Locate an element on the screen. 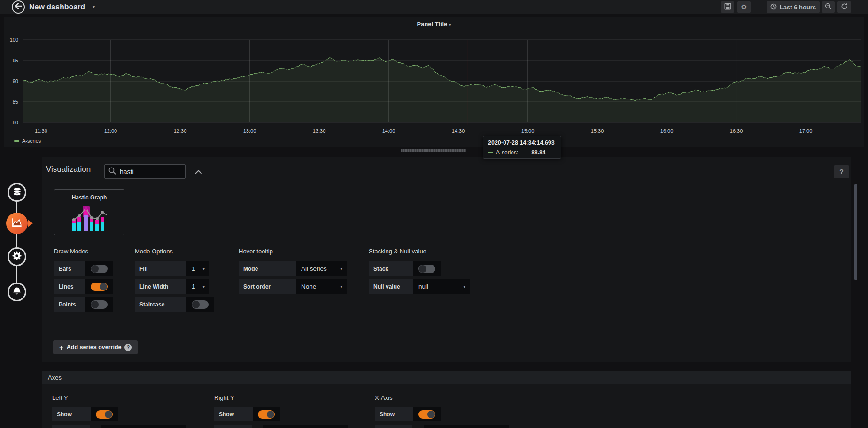  option-label: Lines is located at coordinates (70, 286).